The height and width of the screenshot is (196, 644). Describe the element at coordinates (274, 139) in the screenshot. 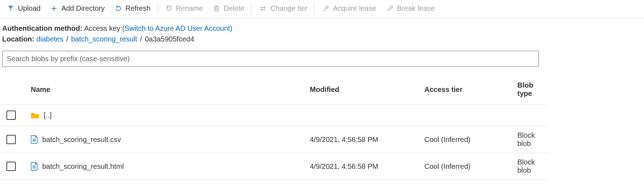

I see `table-row: batch_scoring_result.csv 4/9/2021, 4:56:…` at that location.